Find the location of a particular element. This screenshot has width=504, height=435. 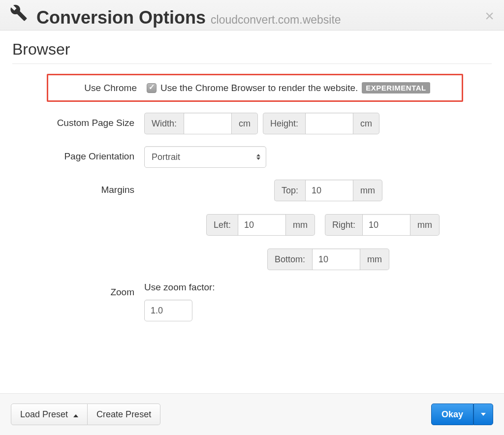

page-size-label: Custom Page Size is located at coordinates (78, 121).